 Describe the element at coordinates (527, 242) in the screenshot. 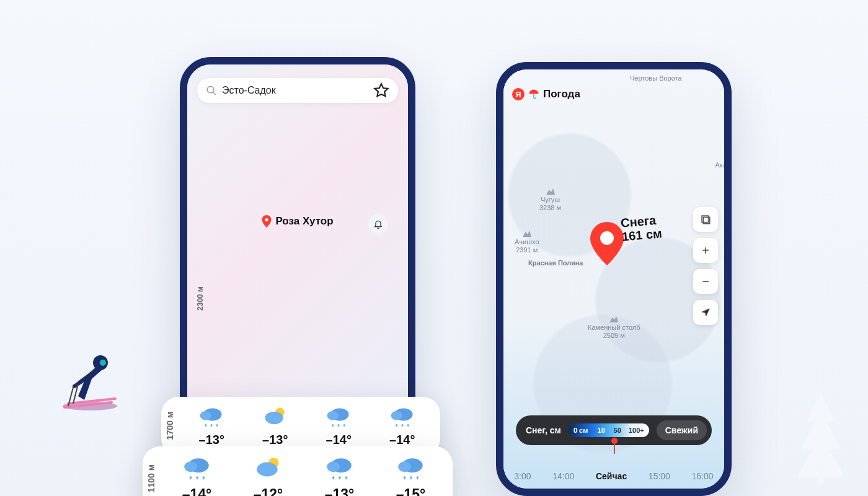

I see `map-label-achishkho: Ачишхо 2391 м` at that location.